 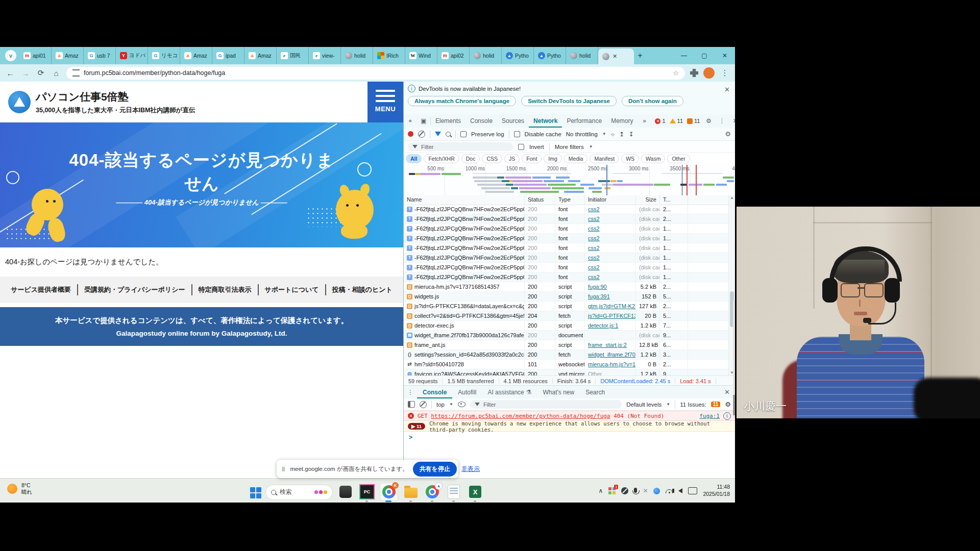 What do you see at coordinates (532, 159) in the screenshot?
I see `filter-chip: Font` at bounding box center [532, 159].